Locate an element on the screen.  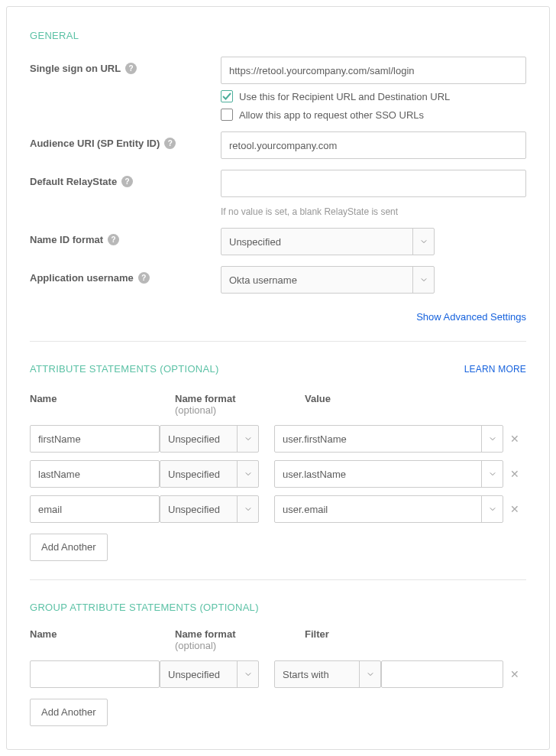
audience-uri-label: Audience URI (SP Entity ID) ? is located at coordinates (125, 141).